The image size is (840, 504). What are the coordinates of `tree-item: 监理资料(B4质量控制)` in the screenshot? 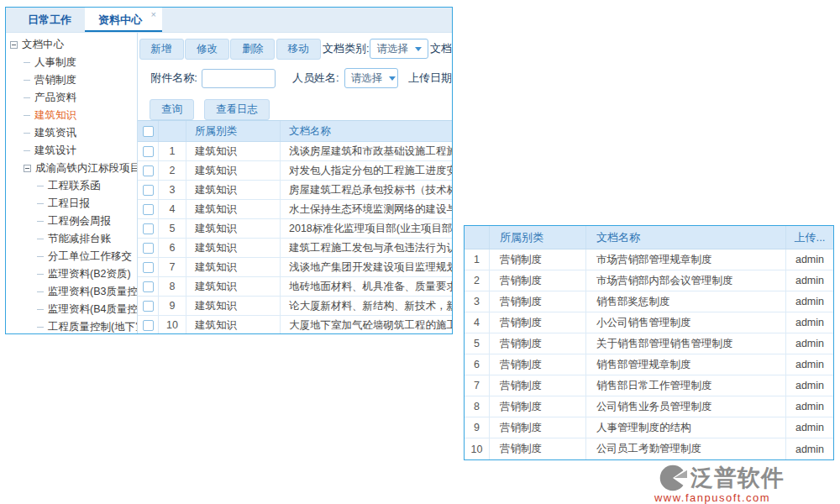 It's located at (71, 309).